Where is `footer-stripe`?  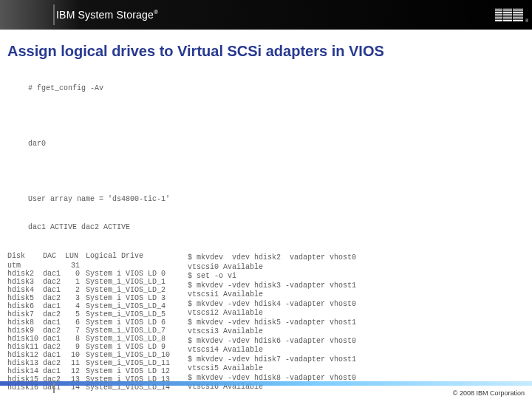 footer-stripe is located at coordinates (266, 383).